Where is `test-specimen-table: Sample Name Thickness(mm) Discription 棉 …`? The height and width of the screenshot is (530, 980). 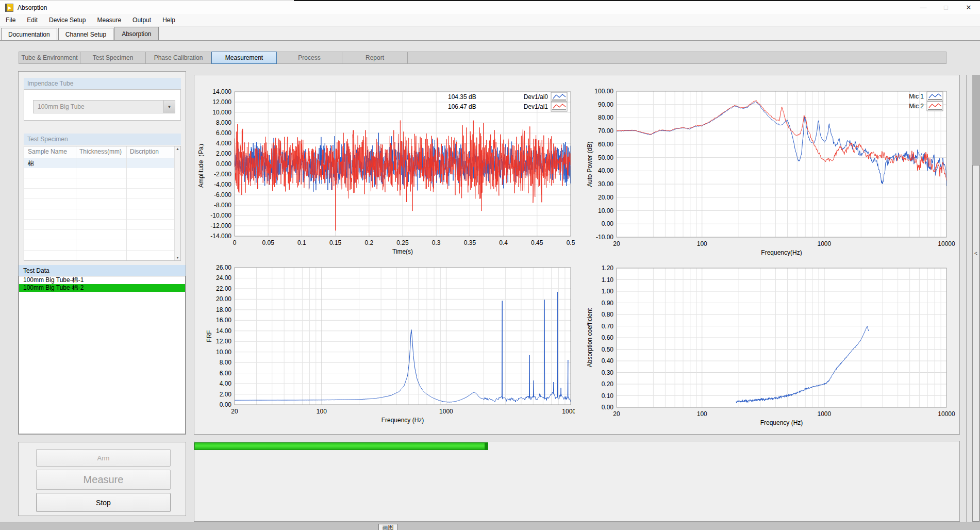
test-specimen-table: Sample Name Thickness(mm) Discription 棉 … is located at coordinates (102, 203).